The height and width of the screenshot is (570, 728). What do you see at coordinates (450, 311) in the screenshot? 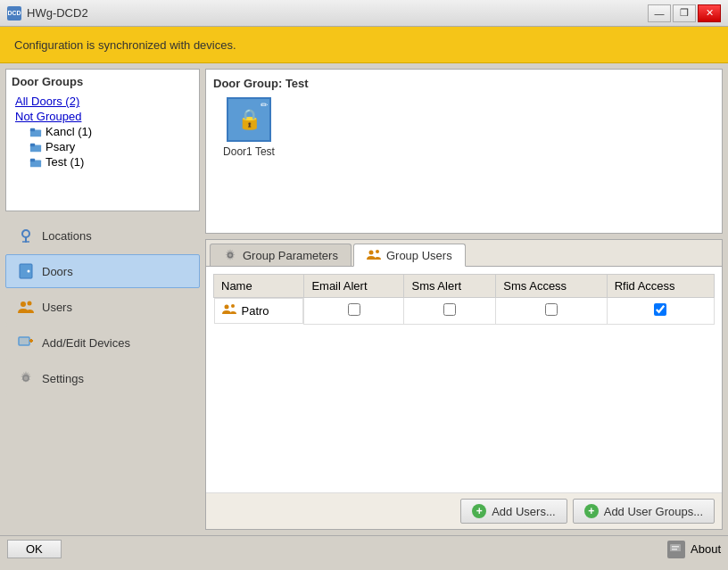
I see `sms-alert-cell` at bounding box center [450, 311].